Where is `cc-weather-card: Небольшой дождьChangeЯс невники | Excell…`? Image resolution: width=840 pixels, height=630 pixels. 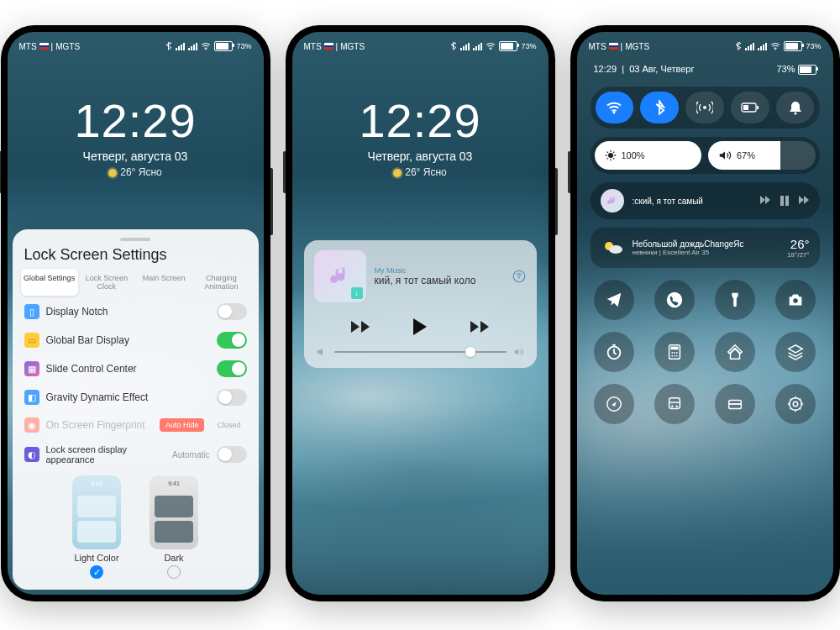 cc-weather-card: Небольшой дождьChangeЯс невники | Excell… is located at coordinates (706, 248).